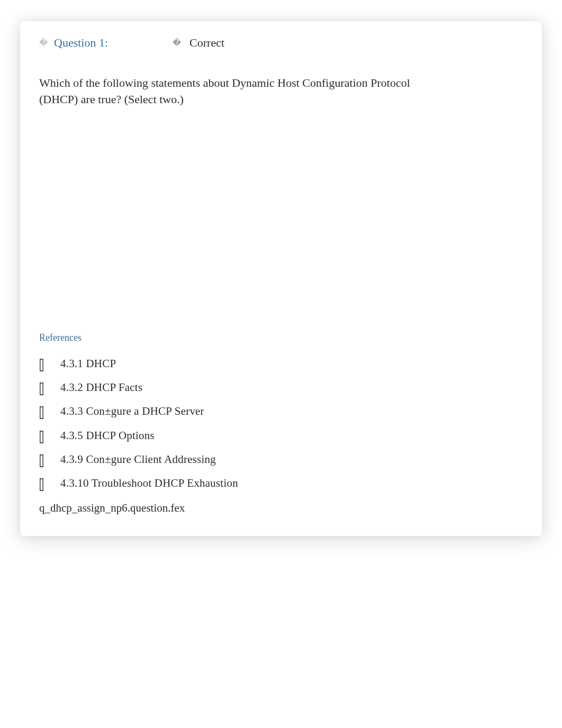 This screenshot has height=728, width=562. What do you see at coordinates (281, 387) in the screenshot?
I see `reference-link: [] 4.3.2 DHCP Facts` at bounding box center [281, 387].